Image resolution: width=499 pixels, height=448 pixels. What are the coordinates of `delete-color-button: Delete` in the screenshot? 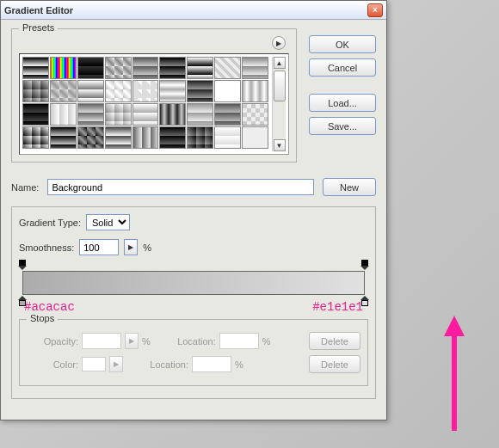 It's located at (335, 365).